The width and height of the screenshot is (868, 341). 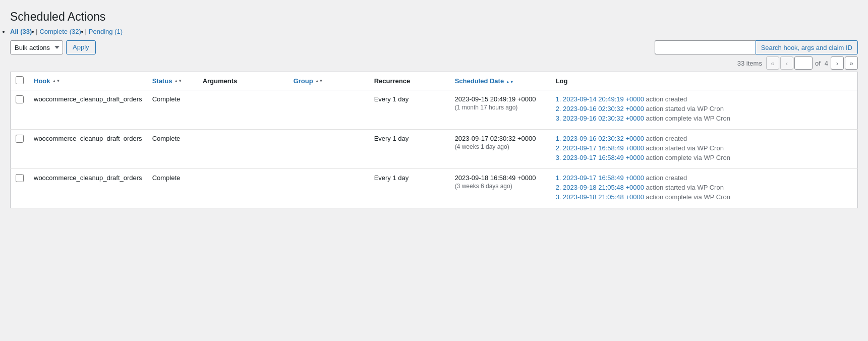 I want to click on page-title: Scheduled Actions, so click(x=434, y=17).